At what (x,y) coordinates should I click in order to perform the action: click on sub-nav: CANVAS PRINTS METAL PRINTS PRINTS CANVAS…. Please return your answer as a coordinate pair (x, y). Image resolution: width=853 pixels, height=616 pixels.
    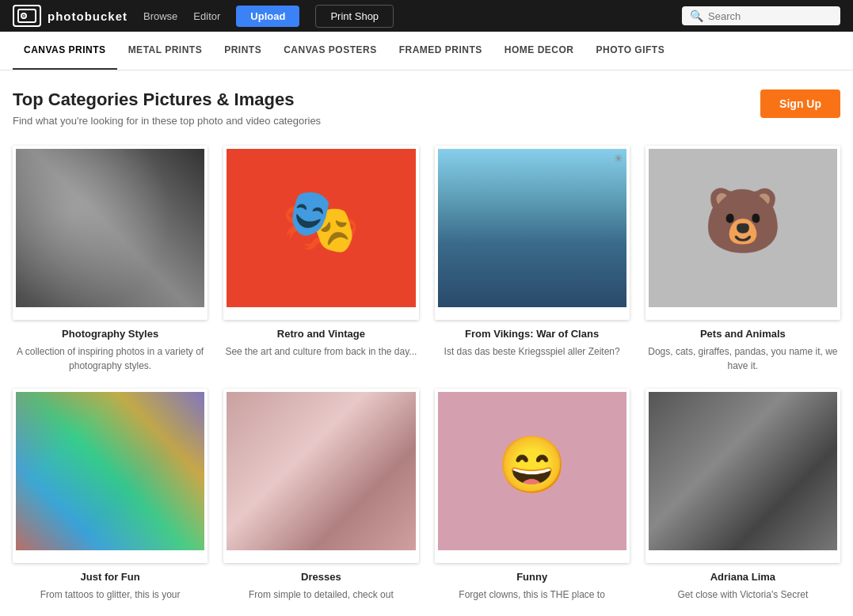
    Looking at the image, I should click on (426, 51).